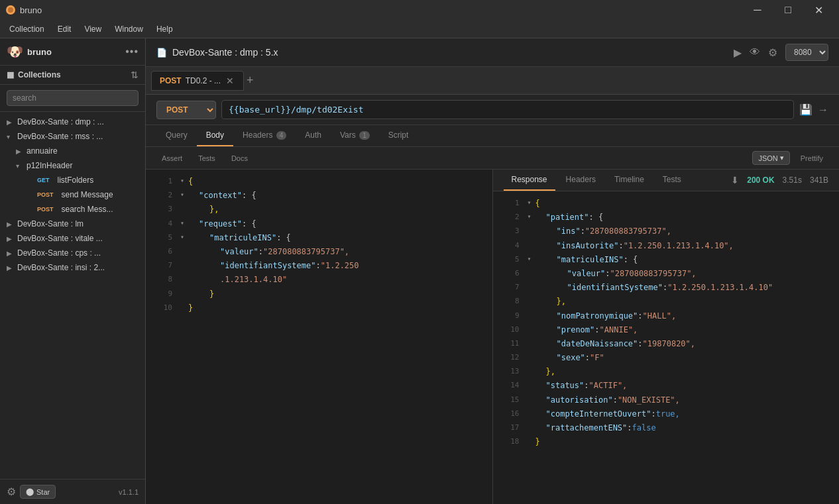 This screenshot has height=504, width=839. I want to click on user-menu-button: •••, so click(132, 52).